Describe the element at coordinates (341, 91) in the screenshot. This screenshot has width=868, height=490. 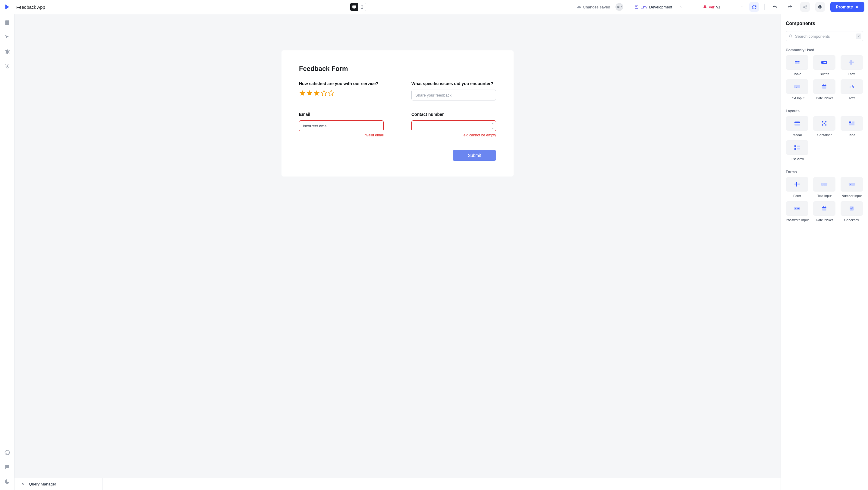
I see `satisfaction-field: How satisfied are you with our service?` at that location.